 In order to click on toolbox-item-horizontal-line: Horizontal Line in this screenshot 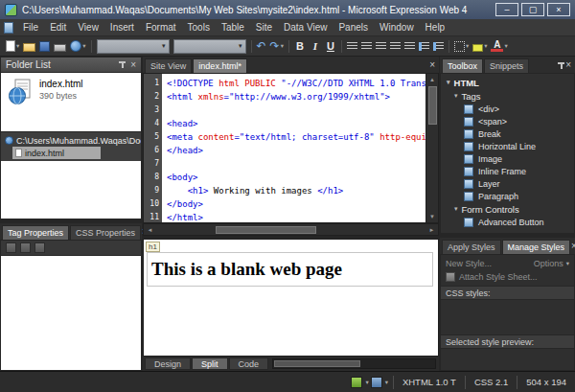, I will do `click(508, 146)`.